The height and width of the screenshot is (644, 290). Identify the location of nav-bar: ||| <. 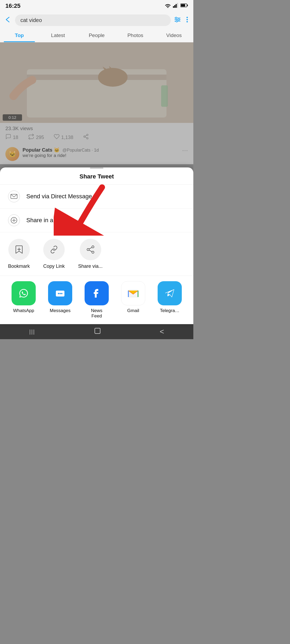
(97, 332).